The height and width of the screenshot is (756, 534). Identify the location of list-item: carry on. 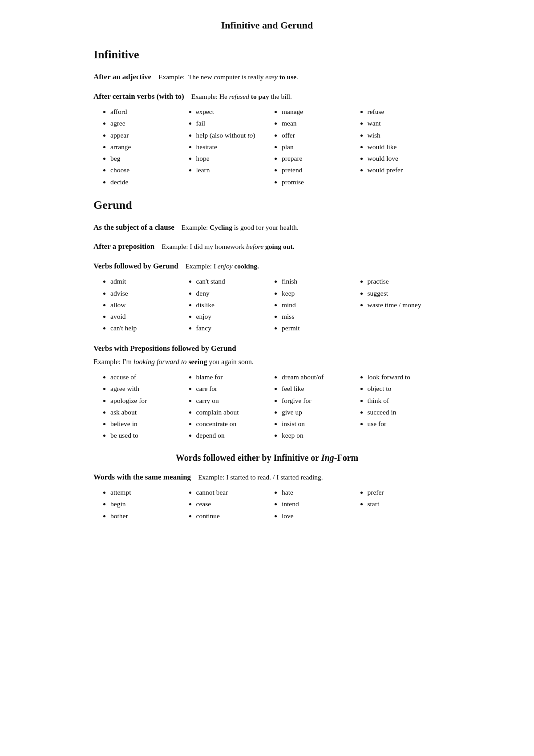
(233, 401).